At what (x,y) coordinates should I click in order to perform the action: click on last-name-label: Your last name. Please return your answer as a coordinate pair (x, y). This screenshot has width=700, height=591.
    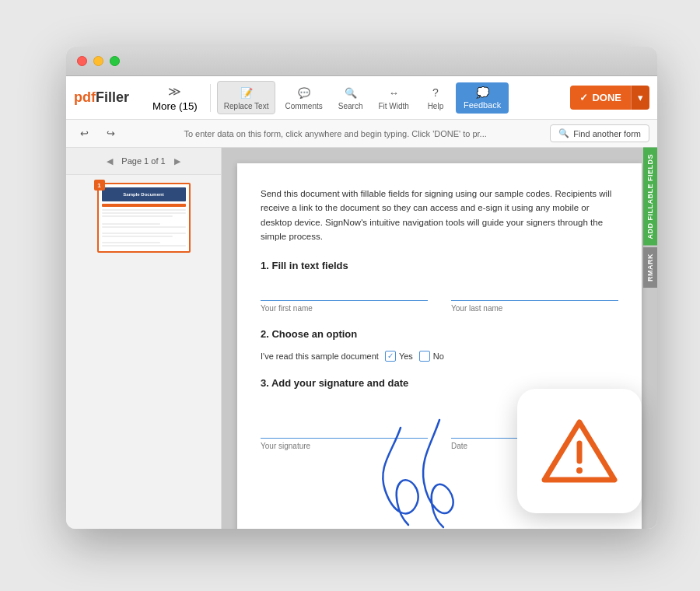
    Looking at the image, I should click on (535, 308).